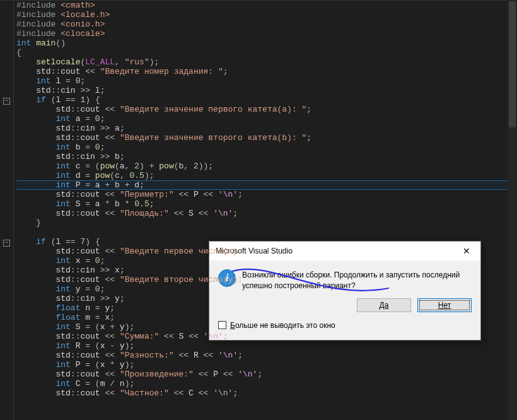 The image size is (517, 420). What do you see at coordinates (78, 5) in the screenshot?
I see `include-cmath: cmath` at bounding box center [78, 5].